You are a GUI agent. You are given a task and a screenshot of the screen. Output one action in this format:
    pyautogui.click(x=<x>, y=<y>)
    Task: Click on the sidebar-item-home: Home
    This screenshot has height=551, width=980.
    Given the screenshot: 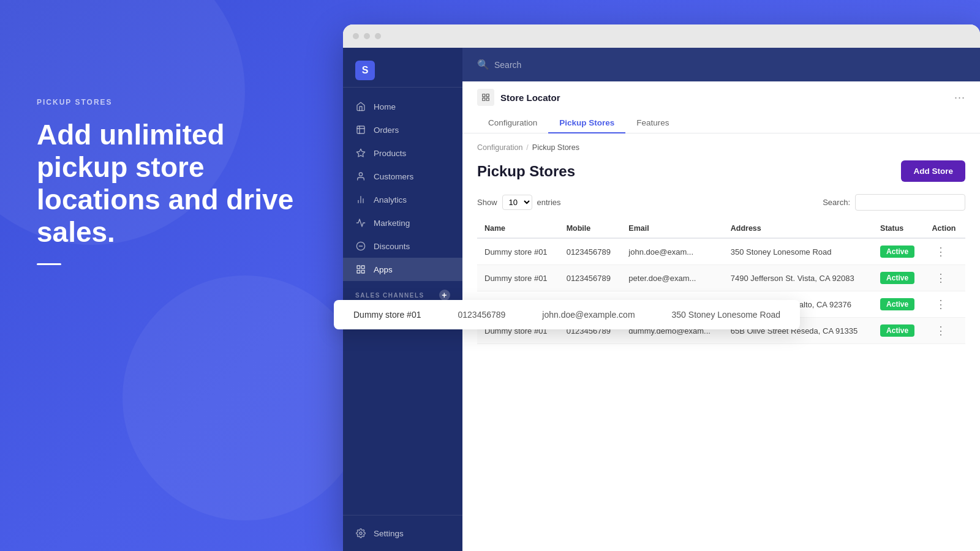 What is the action you would take?
    pyautogui.click(x=403, y=107)
    